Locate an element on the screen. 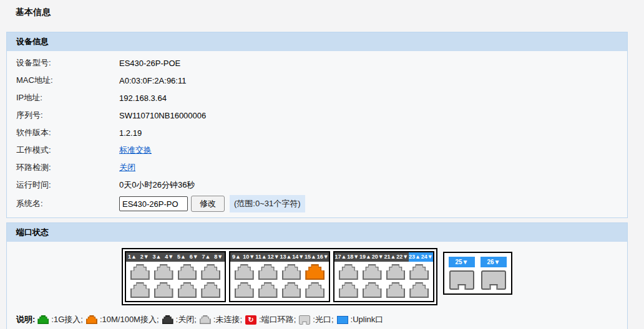  legend-item-1: :10M/100M接入; is located at coordinates (122, 320).